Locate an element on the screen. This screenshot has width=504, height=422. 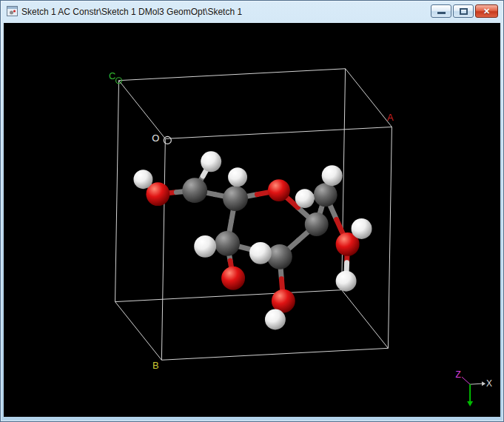
titlebar: Sketch 1 AC Constr\Sketch 1 DMol3 GeomOp… is located at coordinates (252, 12).